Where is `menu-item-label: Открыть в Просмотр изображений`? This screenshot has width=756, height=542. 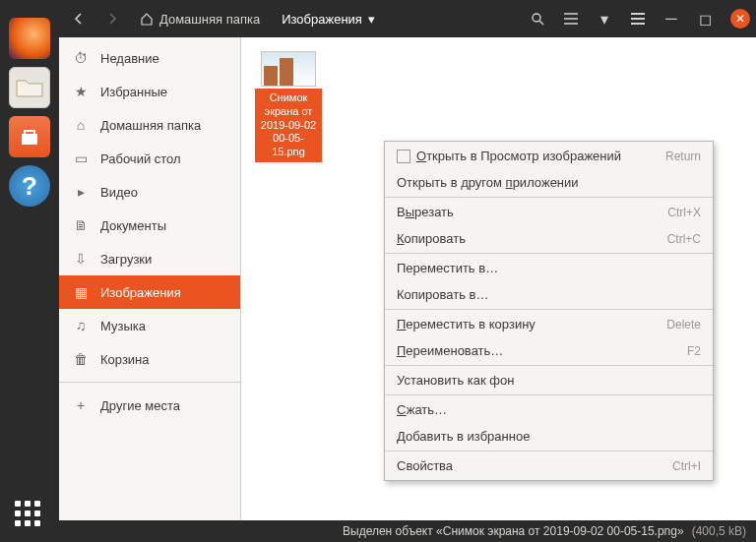 menu-item-label: Открыть в Просмотр изображений is located at coordinates (532, 155).